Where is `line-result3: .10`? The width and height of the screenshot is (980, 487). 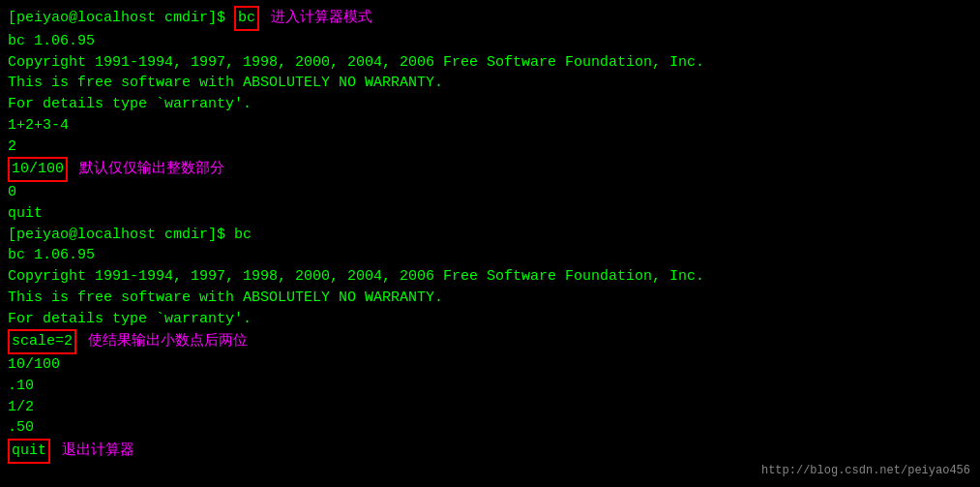 line-result3: .10 is located at coordinates (490, 386).